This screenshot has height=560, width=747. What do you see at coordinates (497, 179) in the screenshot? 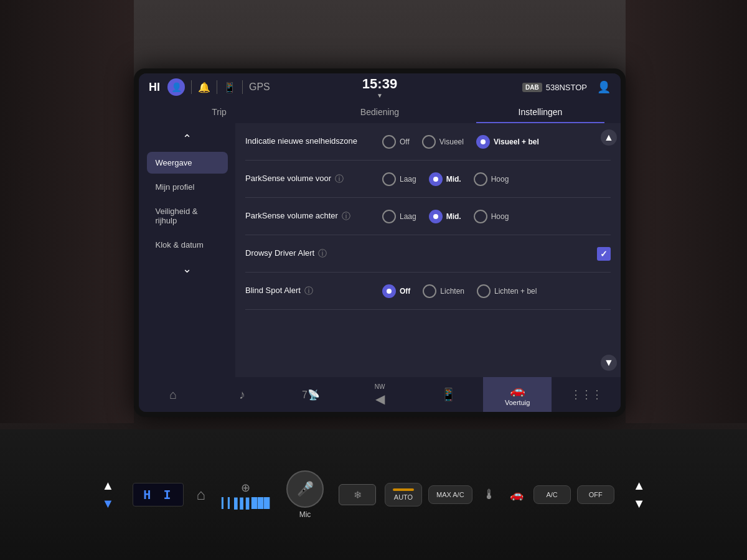
I see `setting-options-parksense-voor: Laag Mid. Hoog` at bounding box center [497, 179].